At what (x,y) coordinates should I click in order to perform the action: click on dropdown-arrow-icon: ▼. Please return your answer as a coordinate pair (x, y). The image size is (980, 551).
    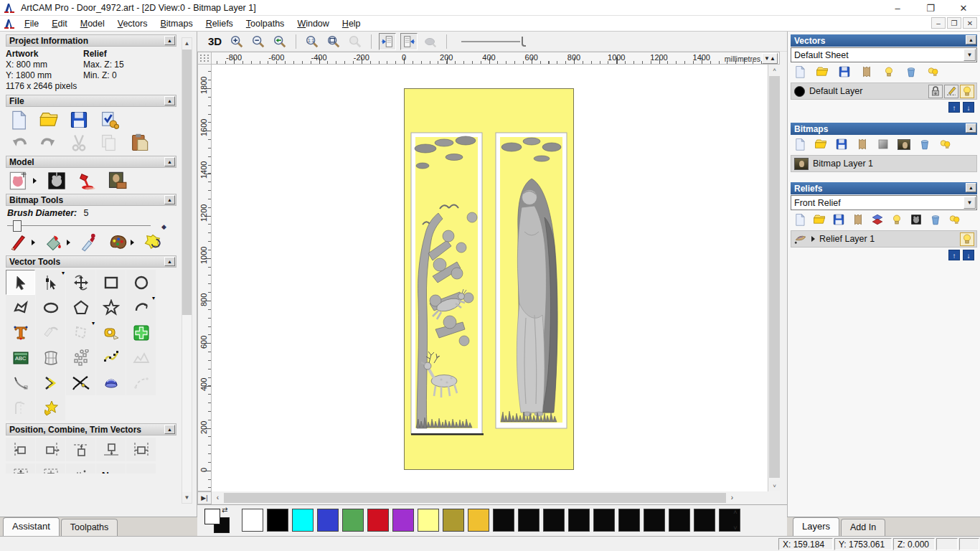
    Looking at the image, I should click on (970, 202).